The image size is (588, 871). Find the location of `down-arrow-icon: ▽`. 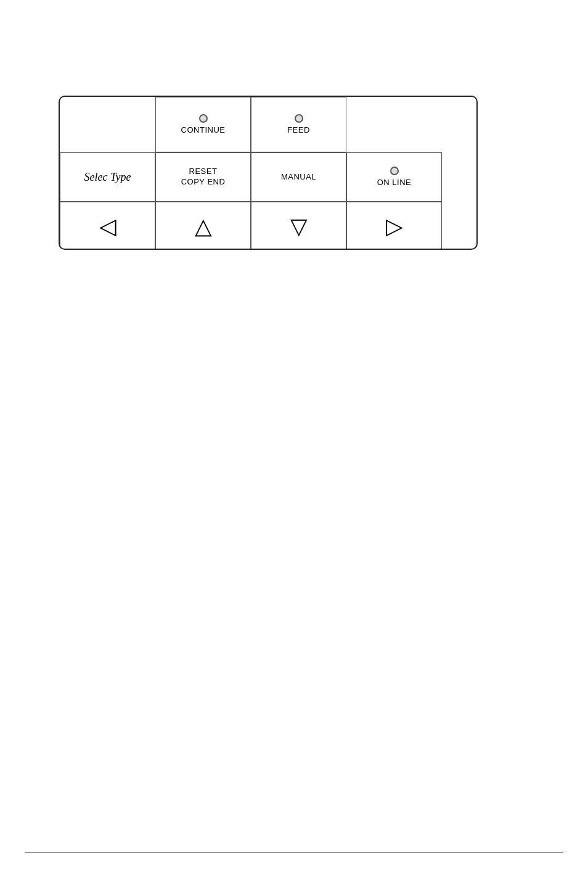

down-arrow-icon: ▽ is located at coordinates (299, 226).